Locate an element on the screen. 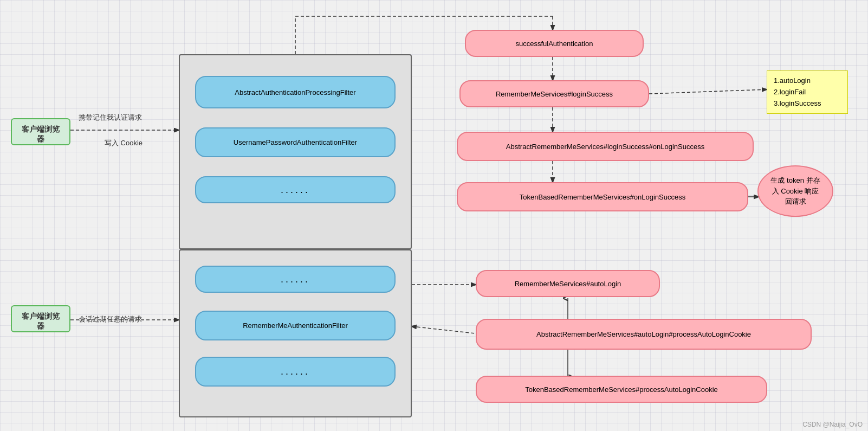  username-filter-label: UsernamePasswordAuthenticationFilter is located at coordinates (295, 142).